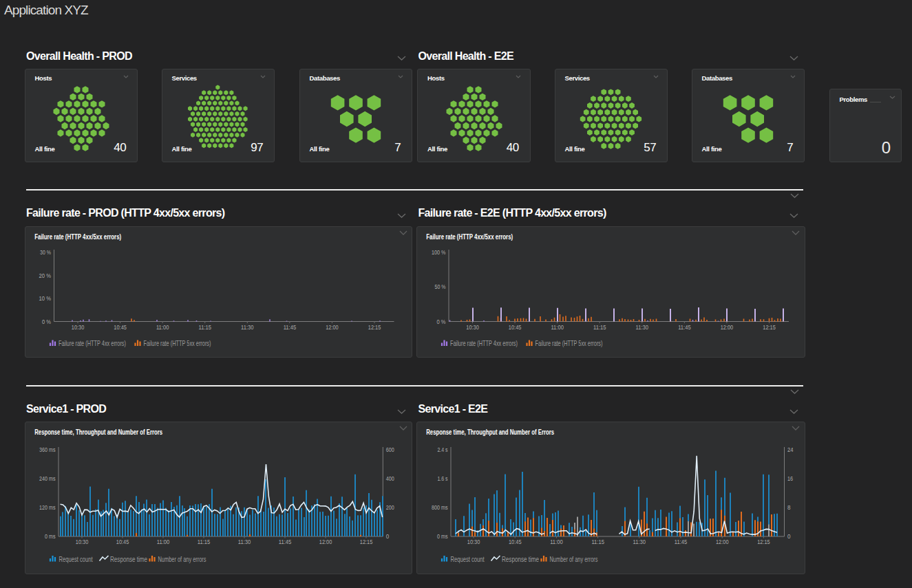 Image resolution: width=912 pixels, height=588 pixels. Describe the element at coordinates (790, 450) in the screenshot. I see `svg-text: 24` at that location.